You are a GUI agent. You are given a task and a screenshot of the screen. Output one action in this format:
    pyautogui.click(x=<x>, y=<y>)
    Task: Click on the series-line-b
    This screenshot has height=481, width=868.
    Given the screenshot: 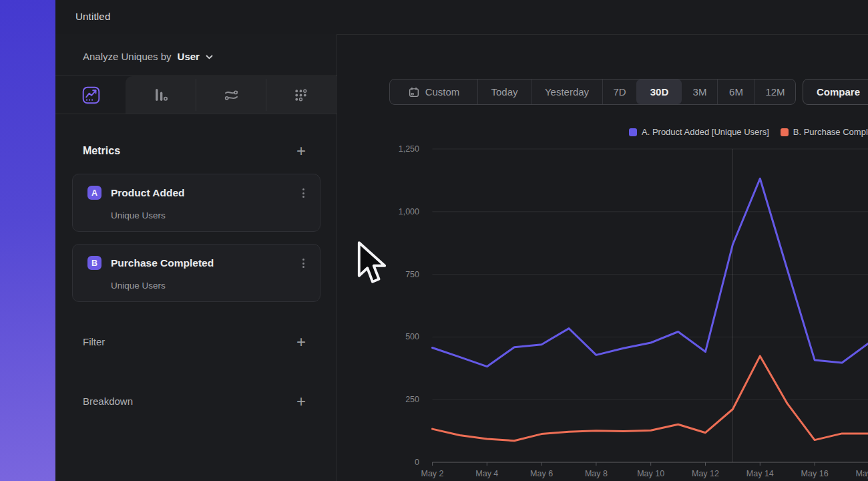 What is the action you would take?
    pyautogui.click(x=650, y=398)
    